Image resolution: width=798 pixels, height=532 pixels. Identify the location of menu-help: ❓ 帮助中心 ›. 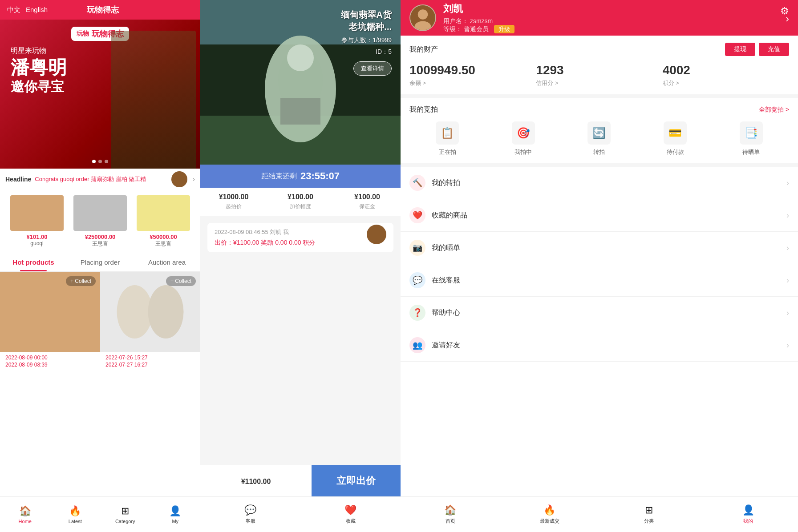
(599, 313).